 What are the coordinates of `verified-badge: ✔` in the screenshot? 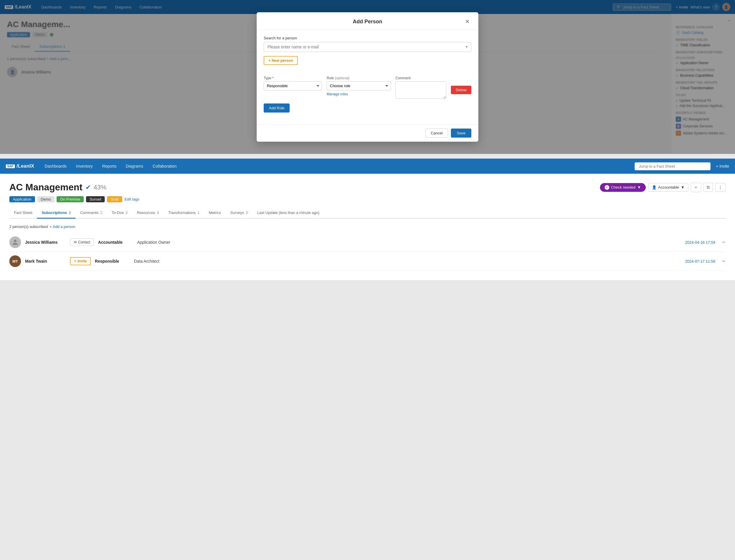 It's located at (88, 187).